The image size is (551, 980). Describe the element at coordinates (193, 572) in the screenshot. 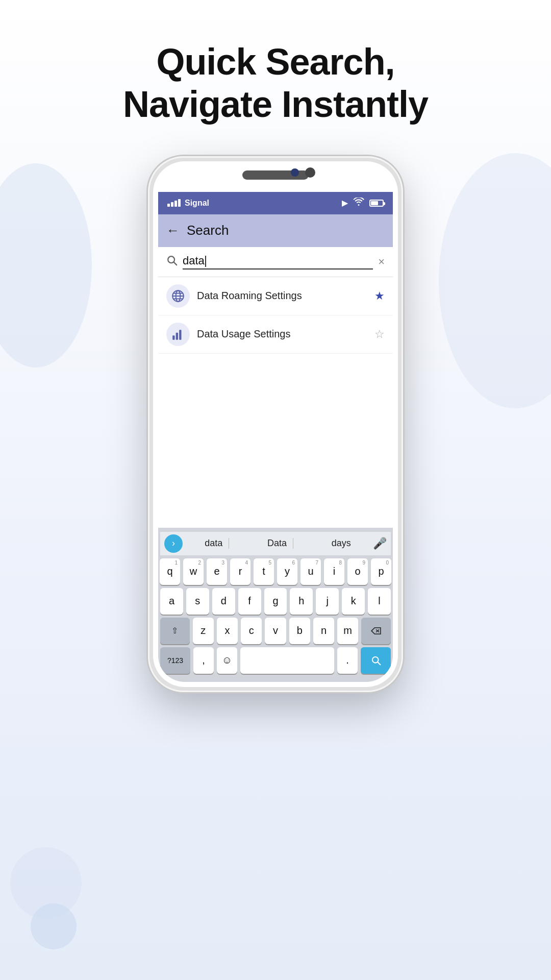

I see `key-w: w2` at that location.